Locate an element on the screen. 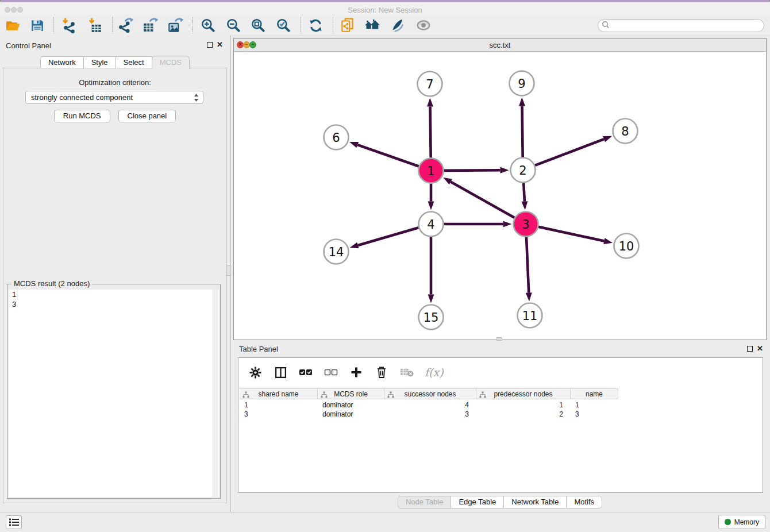 The image size is (770, 532). export-image-icon is located at coordinates (175, 25).